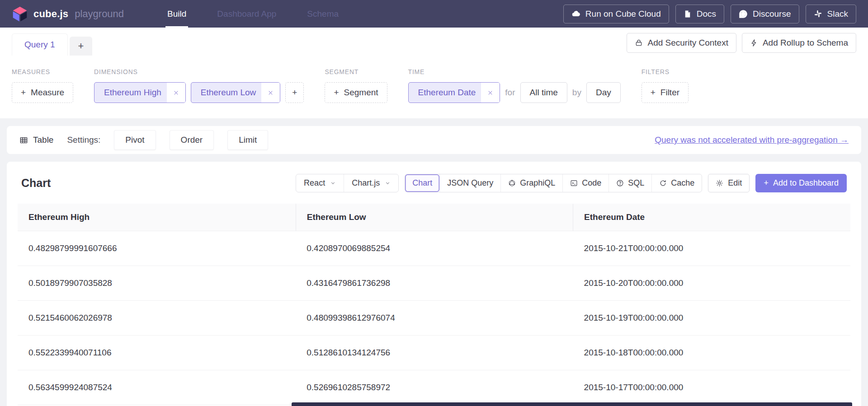  I want to click on filters-group: FILTERS + Filter, so click(665, 86).